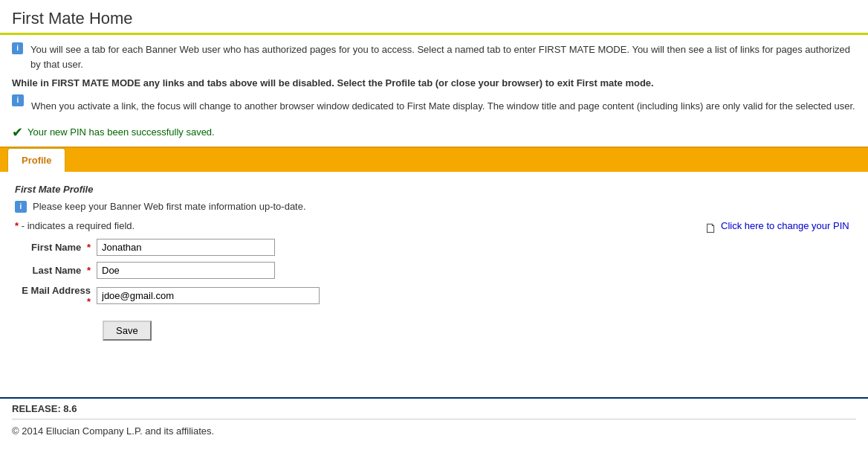 Image resolution: width=868 pixels, height=476 pixels. I want to click on success-message: ✔ Your new PIN has been successfully sav…, so click(434, 132).